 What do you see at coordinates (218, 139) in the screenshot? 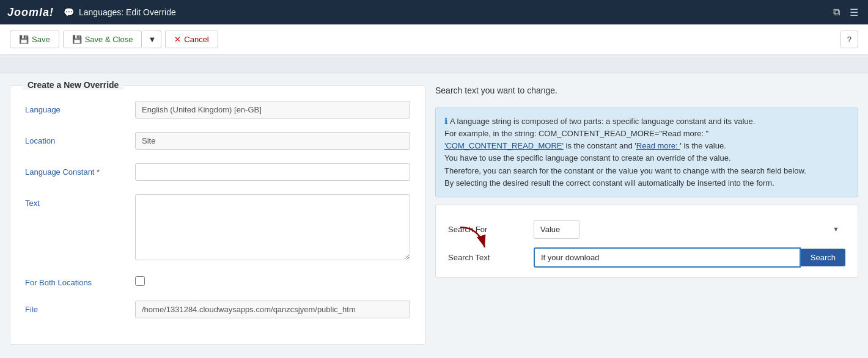
I see `location-field-group: Location Site` at bounding box center [218, 139].